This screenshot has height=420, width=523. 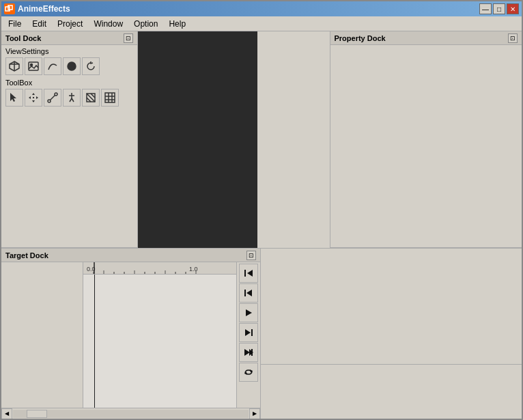 I want to click on menu-help: Help, so click(x=178, y=24).